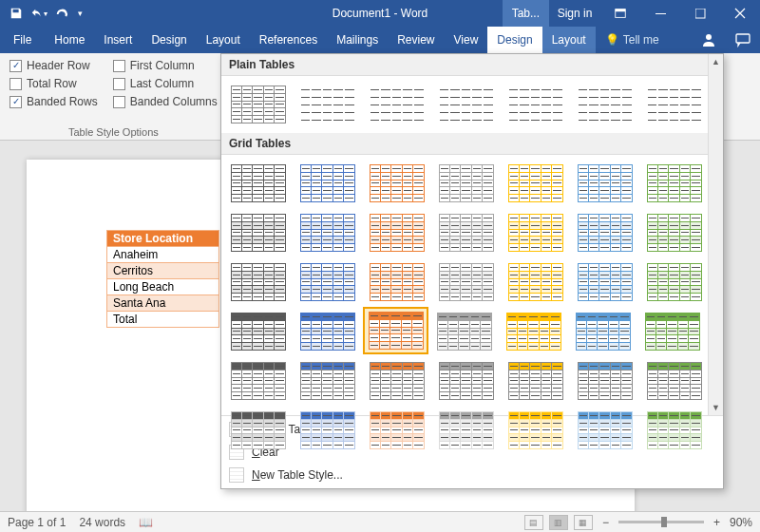  I want to click on table-cell: Total, so click(163, 319).